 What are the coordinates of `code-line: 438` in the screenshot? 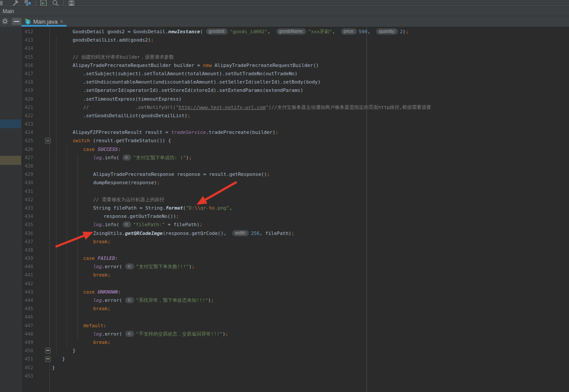 It's located at (295, 250).